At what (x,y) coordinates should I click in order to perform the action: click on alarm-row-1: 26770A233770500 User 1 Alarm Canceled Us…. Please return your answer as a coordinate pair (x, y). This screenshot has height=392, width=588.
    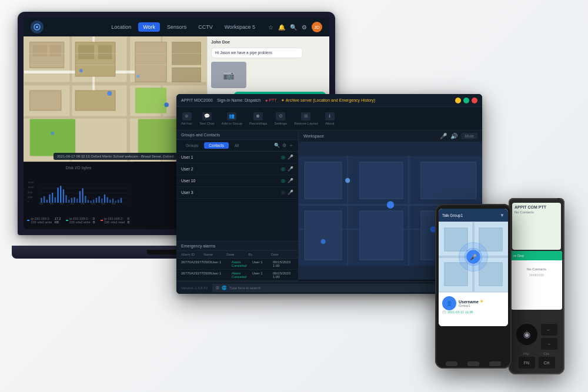
    Looking at the image, I should click on (238, 264).